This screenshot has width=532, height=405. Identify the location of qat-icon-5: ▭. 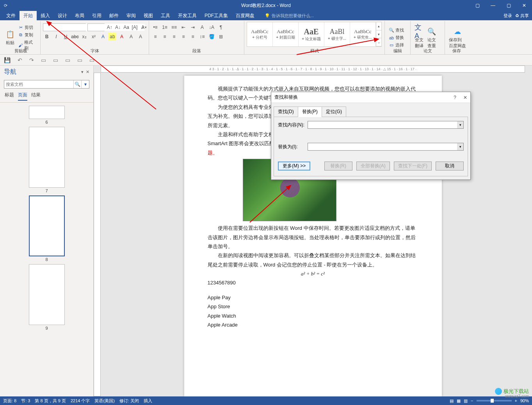
(55, 60).